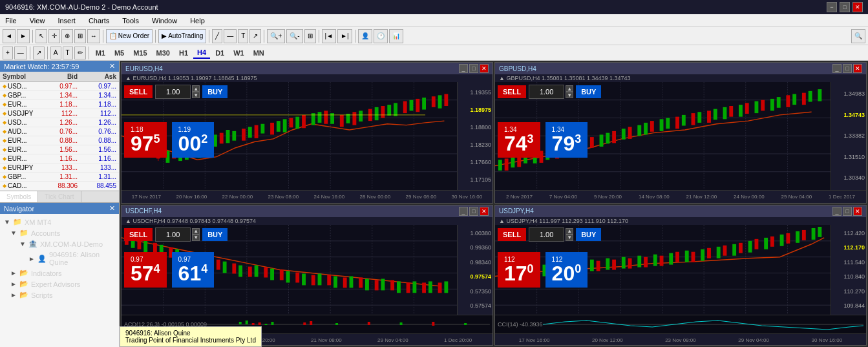 The height and width of the screenshot is (347, 868). Describe the element at coordinates (474, 211) in the screenshot. I see `chart-usdchf-max: □` at that location.